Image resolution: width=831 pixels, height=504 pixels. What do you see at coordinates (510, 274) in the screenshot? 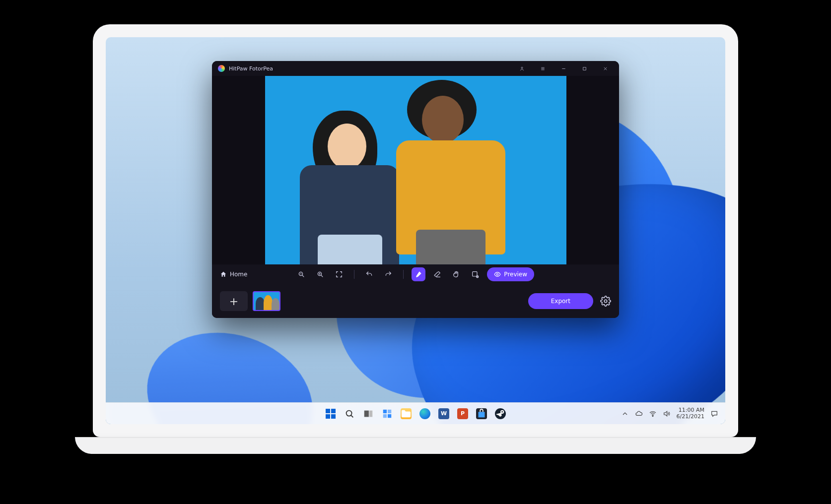
I see `preview-button: Preview` at bounding box center [510, 274].